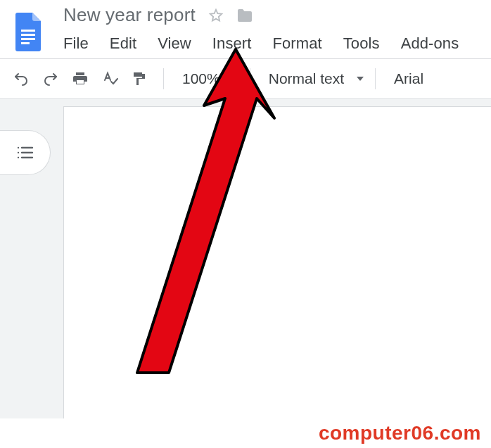 This screenshot has height=448, width=491. I want to click on menu-addons: Add-ons, so click(431, 44).